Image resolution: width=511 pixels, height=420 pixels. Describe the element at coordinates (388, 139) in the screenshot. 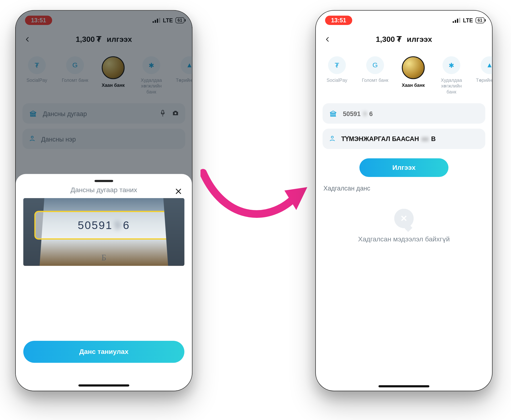

I see `account-name-value: ТҮМЭНЖАРГАЛ БААСАНххВ` at that location.